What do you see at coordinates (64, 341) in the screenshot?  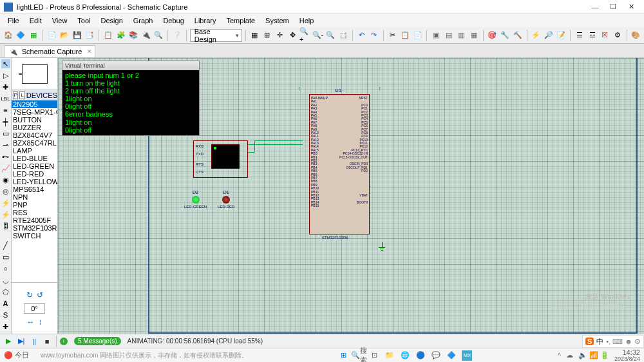 I see `message-icon: i` at bounding box center [64, 341].